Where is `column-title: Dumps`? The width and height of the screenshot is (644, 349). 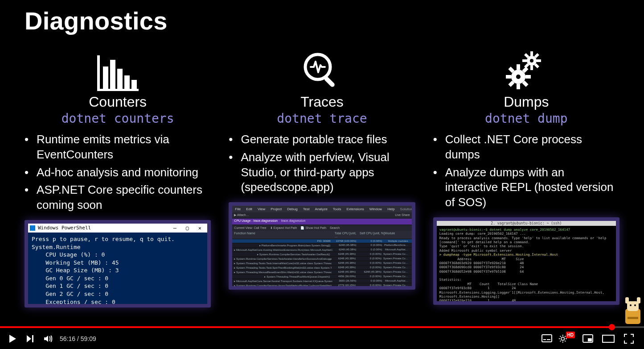 column-title: Dumps is located at coordinates (526, 102).